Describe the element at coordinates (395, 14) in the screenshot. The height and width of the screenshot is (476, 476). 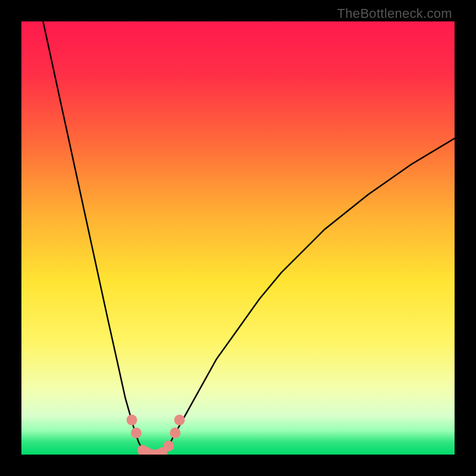
I see `watermark-text: TheBottleneck.com` at that location.